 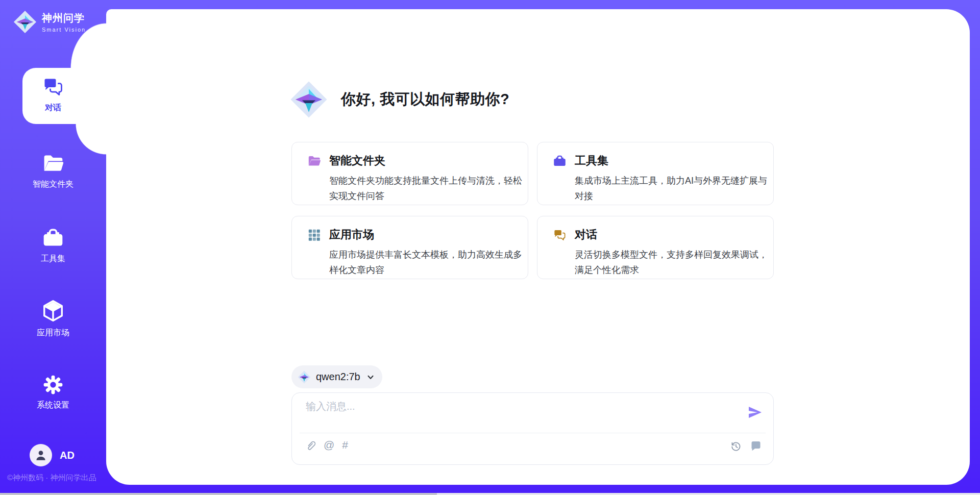 What do you see at coordinates (329, 445) in the screenshot?
I see `mention-button: @` at bounding box center [329, 445].